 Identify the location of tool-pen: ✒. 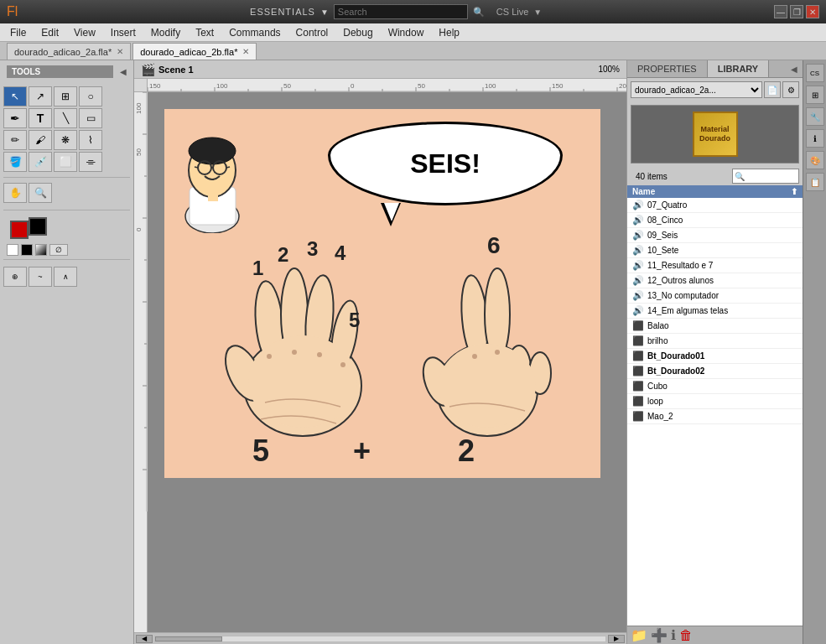
(15, 118).